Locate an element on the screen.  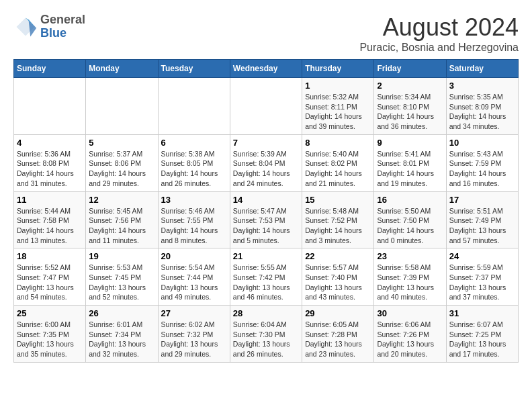
calendar-cell: 11Sunrise: 5:44 AMSunset: 7:58 PMDayligh… is located at coordinates (50, 220).